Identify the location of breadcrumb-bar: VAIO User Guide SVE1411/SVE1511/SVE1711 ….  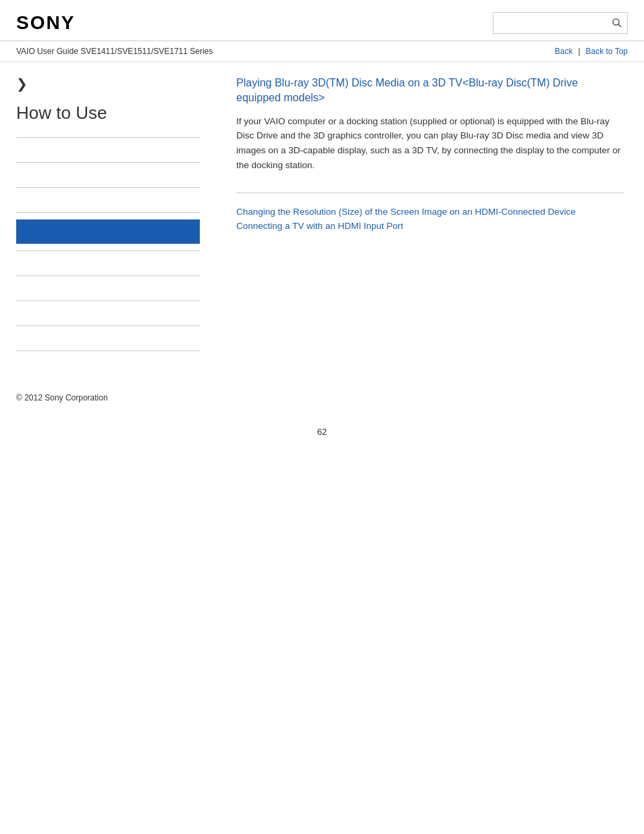
(322, 51).